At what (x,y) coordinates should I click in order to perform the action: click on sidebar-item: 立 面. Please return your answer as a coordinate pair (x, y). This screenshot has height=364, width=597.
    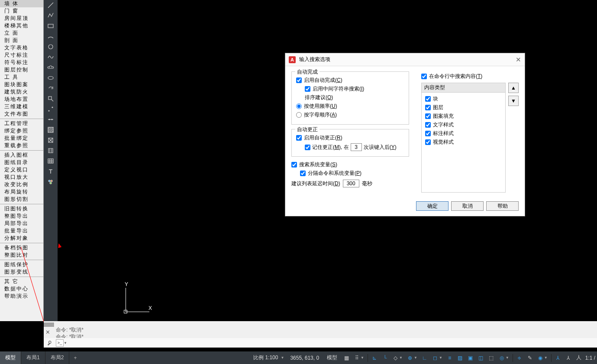
    Looking at the image, I should click on (22, 33).